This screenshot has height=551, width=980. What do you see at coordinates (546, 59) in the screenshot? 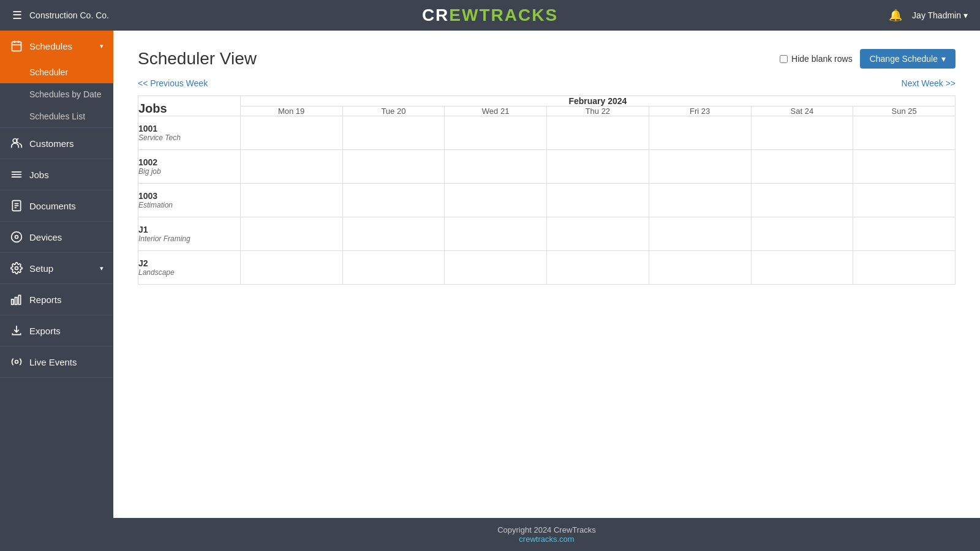
I see `page-title-row: Scheduler View Hide blank rows Change Sc…` at bounding box center [546, 59].